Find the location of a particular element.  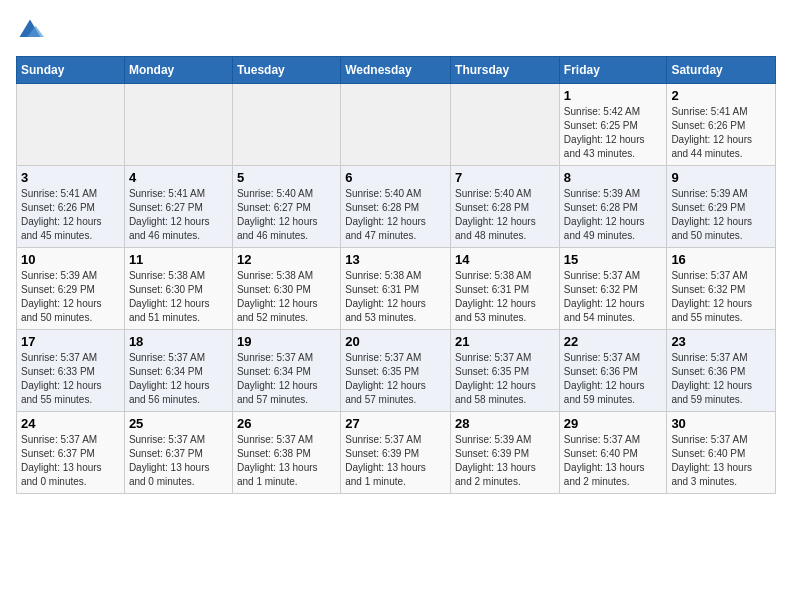

calendar-cell: 11Sunrise: 5:38 AM Sunset: 6:30 PM Dayli… is located at coordinates (178, 289).